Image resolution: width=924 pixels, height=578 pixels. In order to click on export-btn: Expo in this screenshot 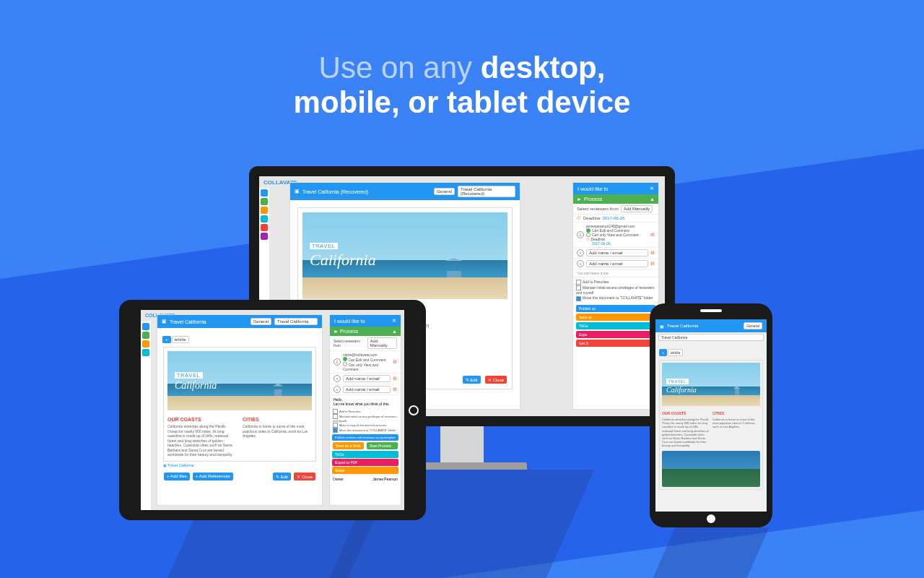, I will do `click(616, 335)`.